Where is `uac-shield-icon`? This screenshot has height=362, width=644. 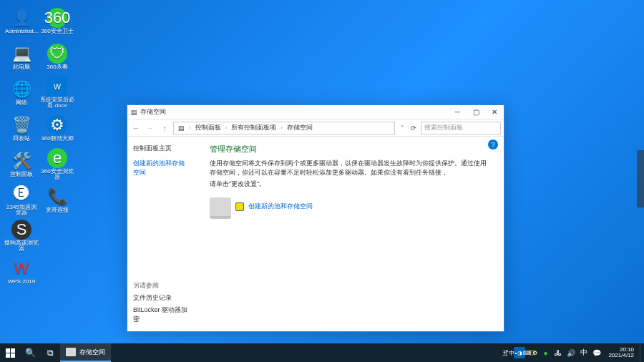
uac-shield-icon is located at coordinates (240, 207).